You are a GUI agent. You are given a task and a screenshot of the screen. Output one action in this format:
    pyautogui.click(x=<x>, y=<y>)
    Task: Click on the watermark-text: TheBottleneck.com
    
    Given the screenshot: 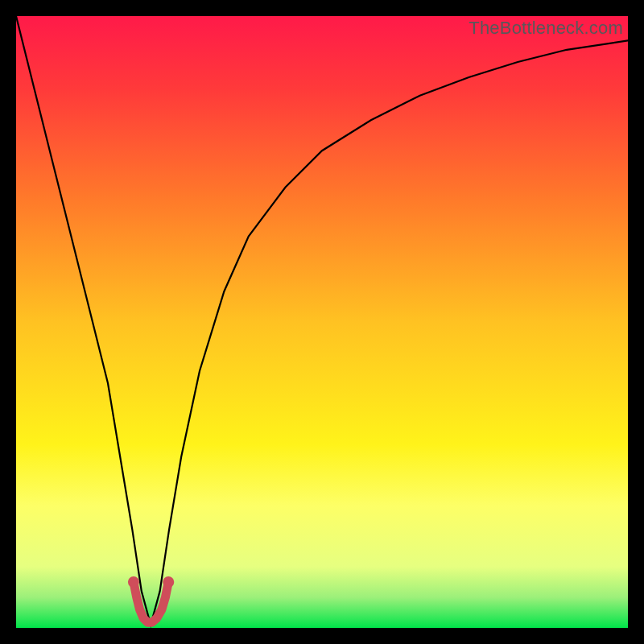 What is the action you would take?
    pyautogui.click(x=546, y=28)
    